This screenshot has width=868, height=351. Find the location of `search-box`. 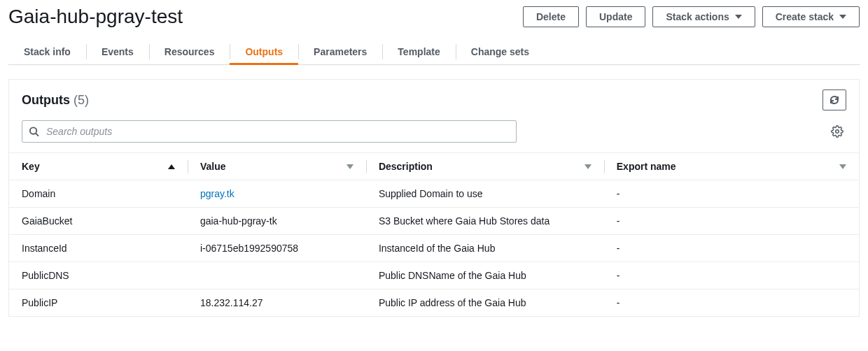

search-box is located at coordinates (269, 131).